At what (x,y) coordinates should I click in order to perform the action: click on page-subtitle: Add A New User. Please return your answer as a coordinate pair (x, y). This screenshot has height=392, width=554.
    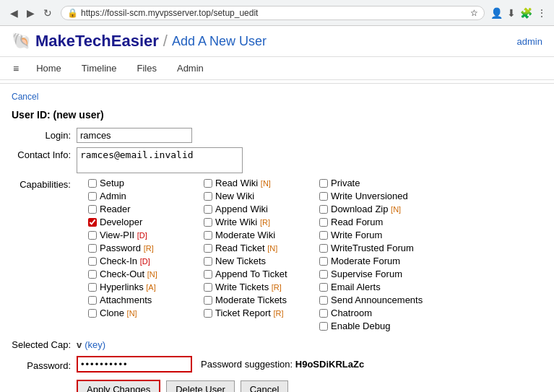
    Looking at the image, I should click on (220, 42).